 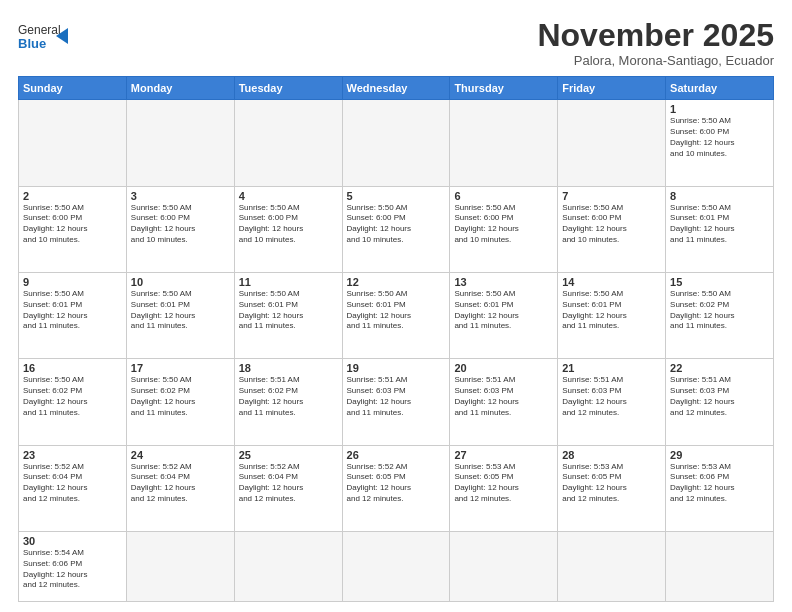 I want to click on logo: General Blue, so click(x=43, y=38).